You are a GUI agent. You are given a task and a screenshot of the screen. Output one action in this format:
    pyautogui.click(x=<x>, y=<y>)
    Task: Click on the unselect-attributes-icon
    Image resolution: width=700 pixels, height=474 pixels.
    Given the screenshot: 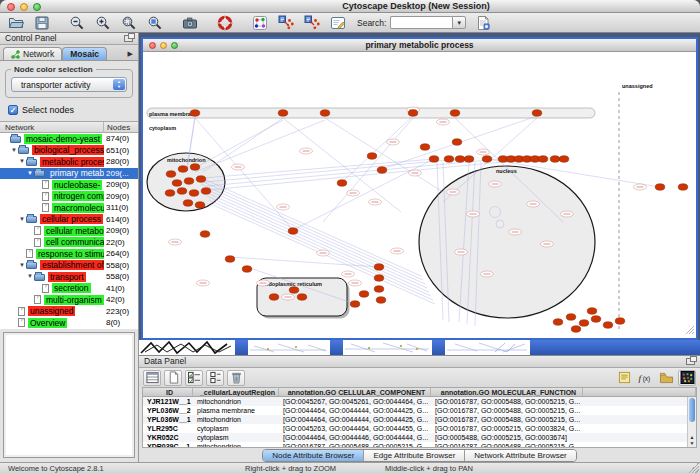 What is the action you would take?
    pyautogui.click(x=215, y=378)
    